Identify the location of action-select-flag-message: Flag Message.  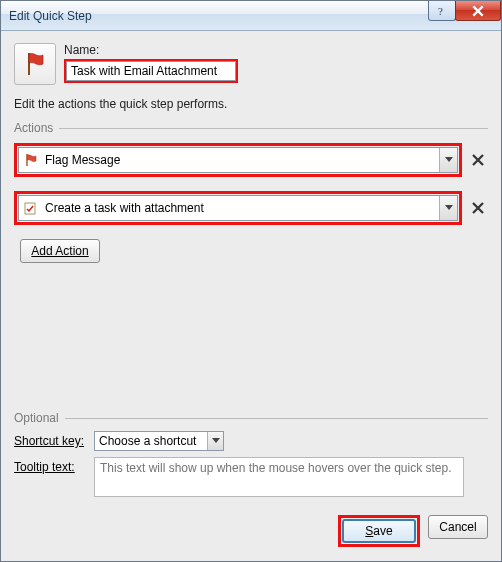
(238, 160).